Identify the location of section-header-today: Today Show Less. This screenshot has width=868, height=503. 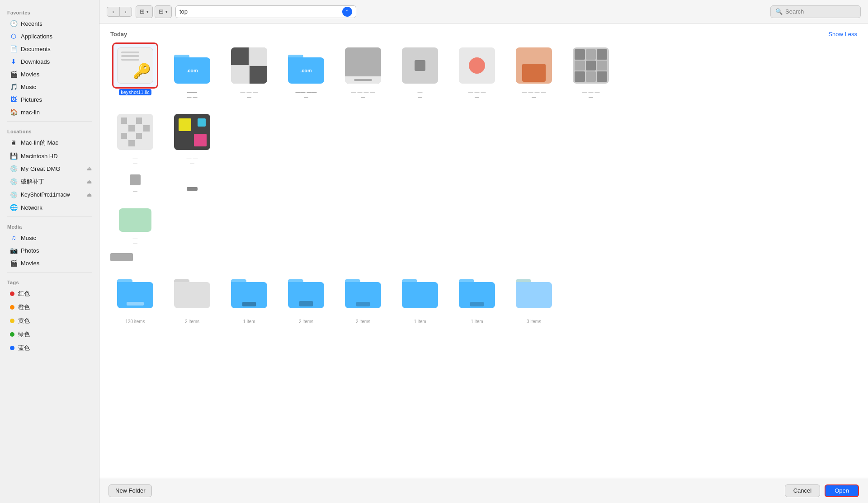
(484, 34).